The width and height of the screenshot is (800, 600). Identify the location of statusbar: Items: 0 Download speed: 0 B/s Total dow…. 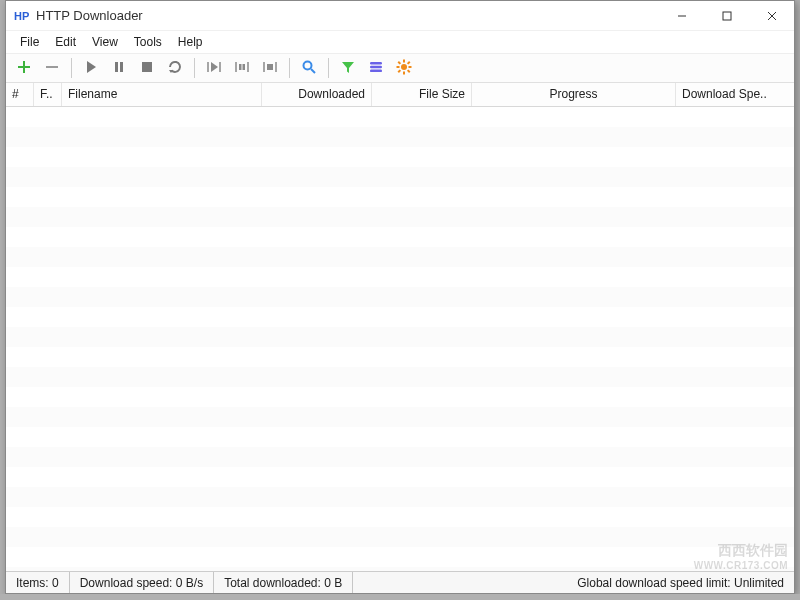
(400, 582).